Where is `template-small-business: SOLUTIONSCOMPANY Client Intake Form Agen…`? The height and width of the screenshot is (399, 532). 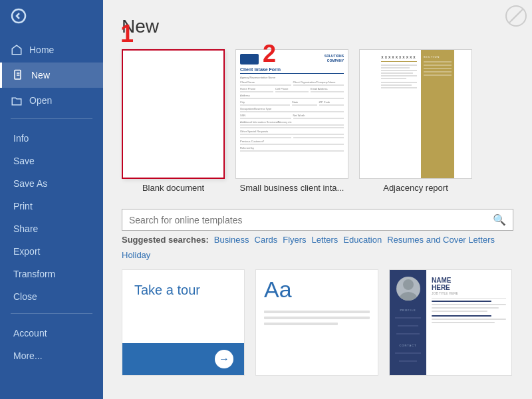
template-small-business: SOLUTIONSCOMPANY Client Intake Form Agen… is located at coordinates (292, 121).